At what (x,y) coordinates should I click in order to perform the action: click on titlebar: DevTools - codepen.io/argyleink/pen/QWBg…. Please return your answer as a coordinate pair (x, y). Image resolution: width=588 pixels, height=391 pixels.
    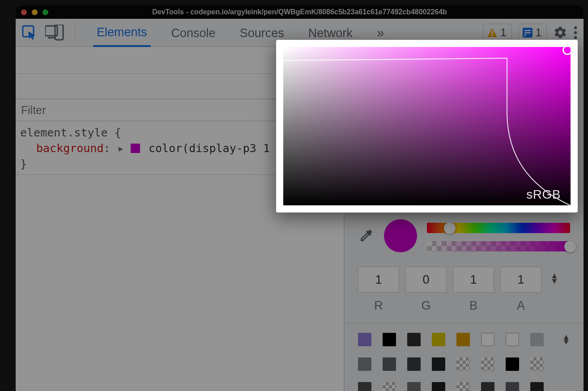
    Looking at the image, I should click on (300, 12).